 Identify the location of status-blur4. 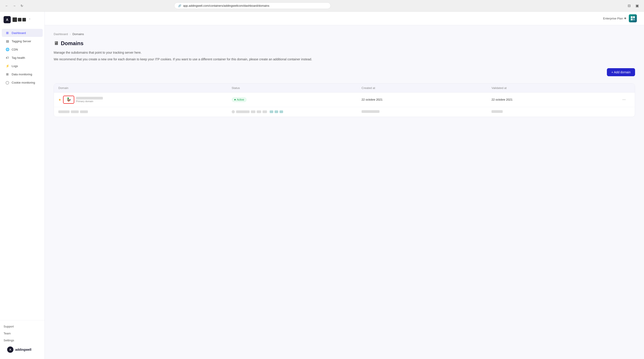
(259, 112).